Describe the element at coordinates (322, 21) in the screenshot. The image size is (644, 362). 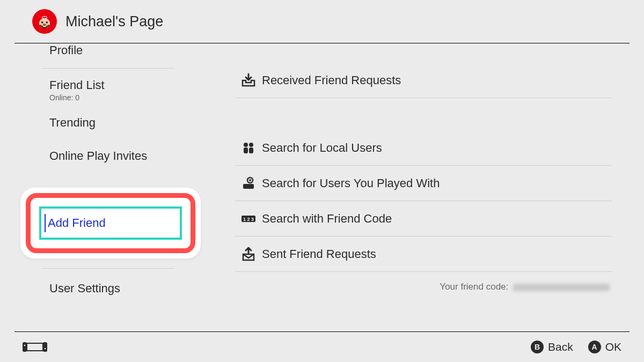
I see `header: Michael's Page` at that location.